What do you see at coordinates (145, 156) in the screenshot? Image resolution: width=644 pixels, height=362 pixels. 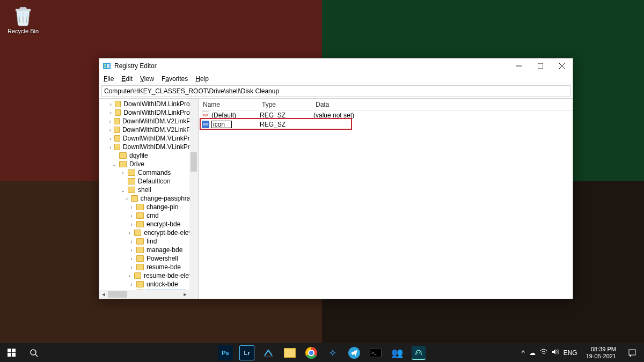 I see `tree-item: dqyfile` at bounding box center [145, 156].